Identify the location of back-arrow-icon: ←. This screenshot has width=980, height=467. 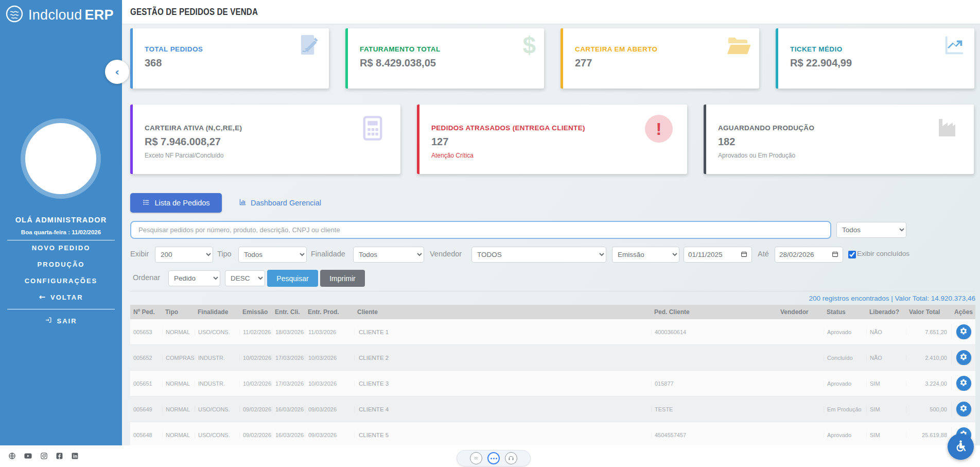
(42, 297).